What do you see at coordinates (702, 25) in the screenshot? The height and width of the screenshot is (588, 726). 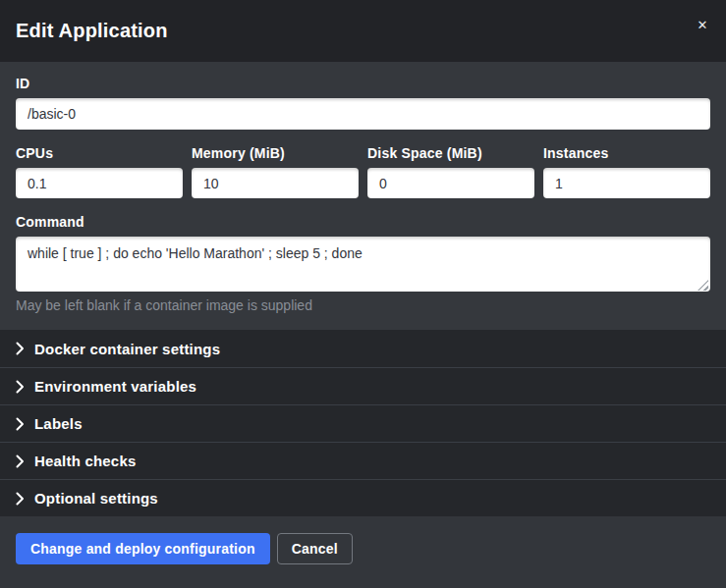 I see `close-icon: ✕` at bounding box center [702, 25].